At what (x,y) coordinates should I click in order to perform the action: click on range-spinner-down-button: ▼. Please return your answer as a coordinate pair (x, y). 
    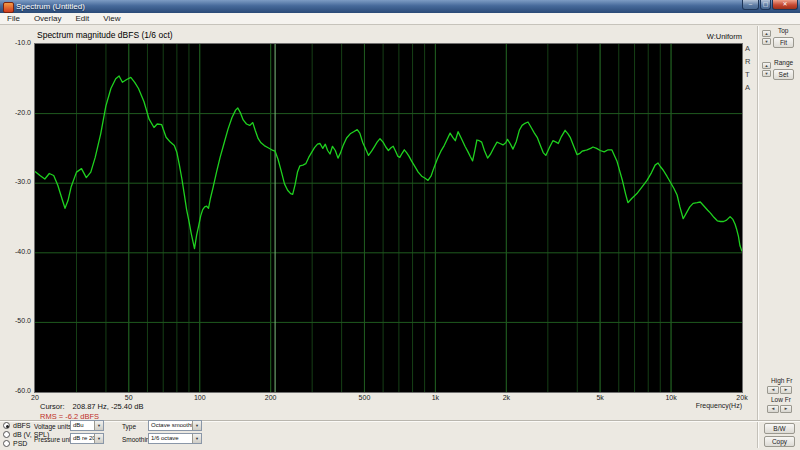
    Looking at the image, I should click on (766, 74).